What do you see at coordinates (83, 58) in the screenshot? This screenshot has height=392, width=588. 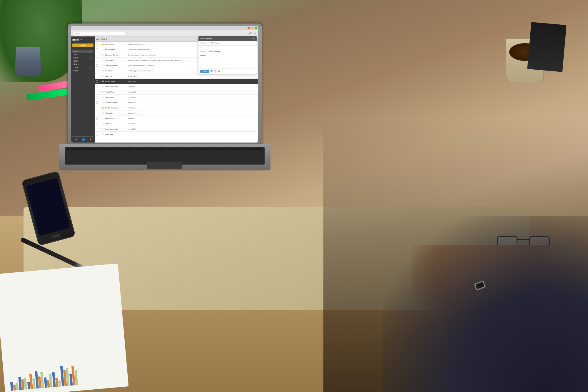 I see `sidebar-item-draft: Draft (1)` at bounding box center [83, 58].